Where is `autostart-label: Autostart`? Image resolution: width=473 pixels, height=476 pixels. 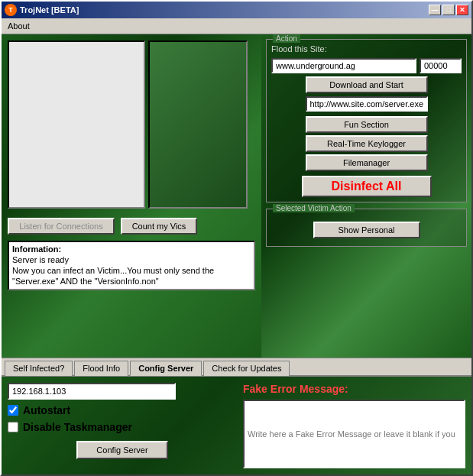
autostart-label: Autostart is located at coordinates (47, 410).